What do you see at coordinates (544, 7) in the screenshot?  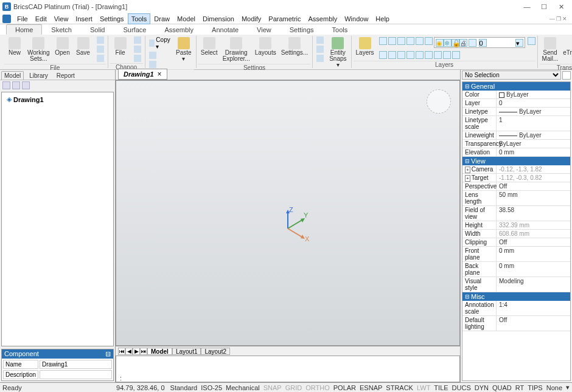 I see `maximize-button: ☐` at bounding box center [544, 7].